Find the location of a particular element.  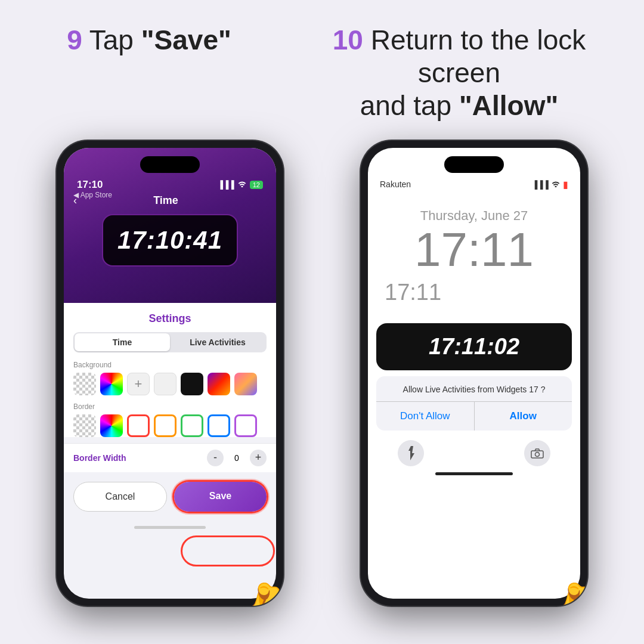

back-text: ◀ App Store is located at coordinates (93, 195).